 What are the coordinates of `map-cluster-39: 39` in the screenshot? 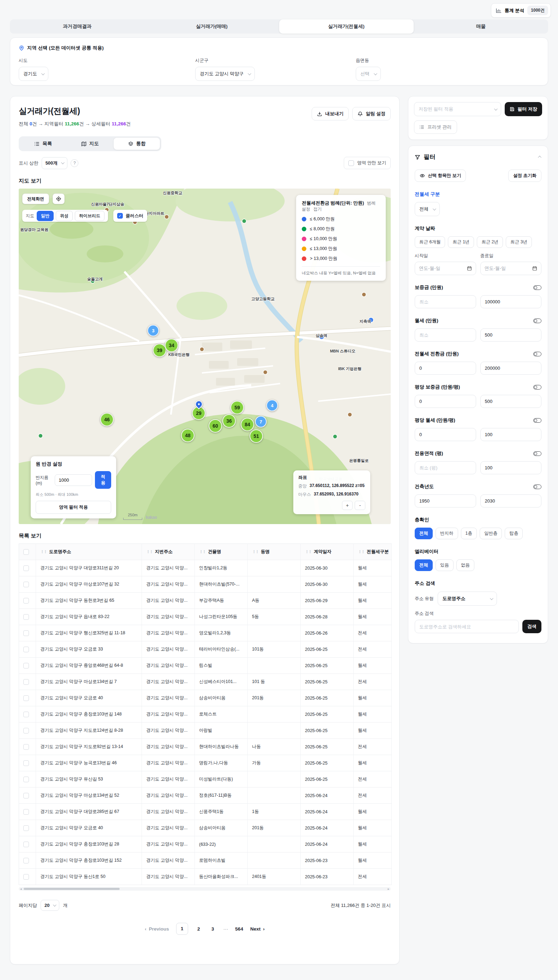 It's located at (159, 350).